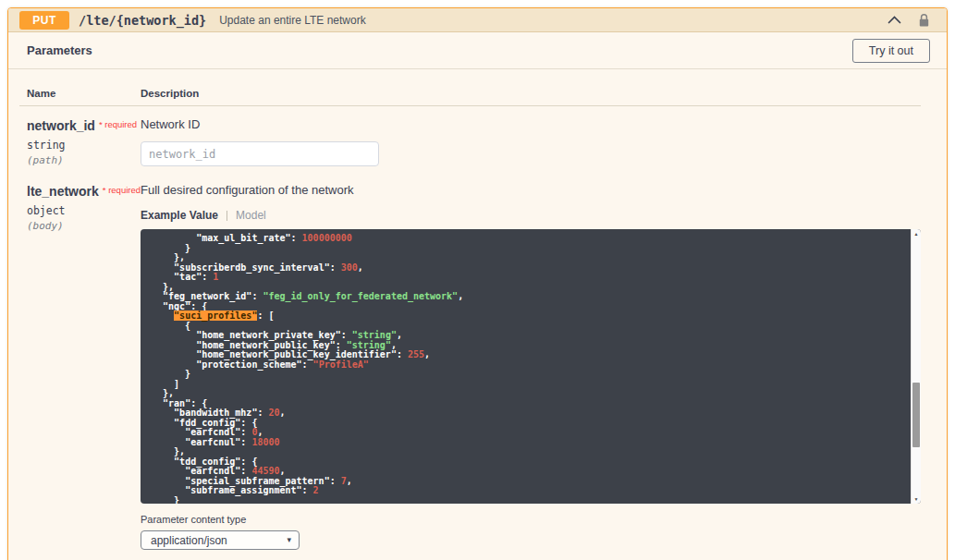 The height and width of the screenshot is (560, 955). Describe the element at coordinates (83, 161) in the screenshot. I see `param-location: (path)` at that location.